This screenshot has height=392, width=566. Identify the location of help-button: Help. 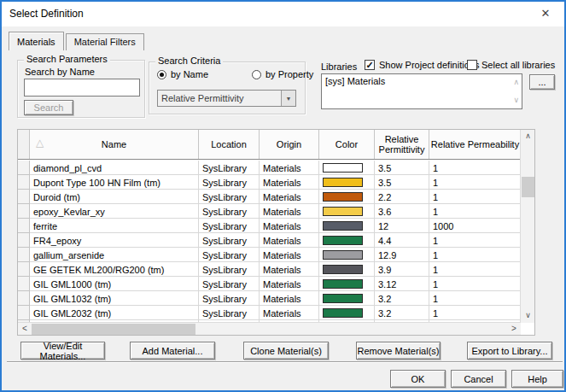
(538, 379).